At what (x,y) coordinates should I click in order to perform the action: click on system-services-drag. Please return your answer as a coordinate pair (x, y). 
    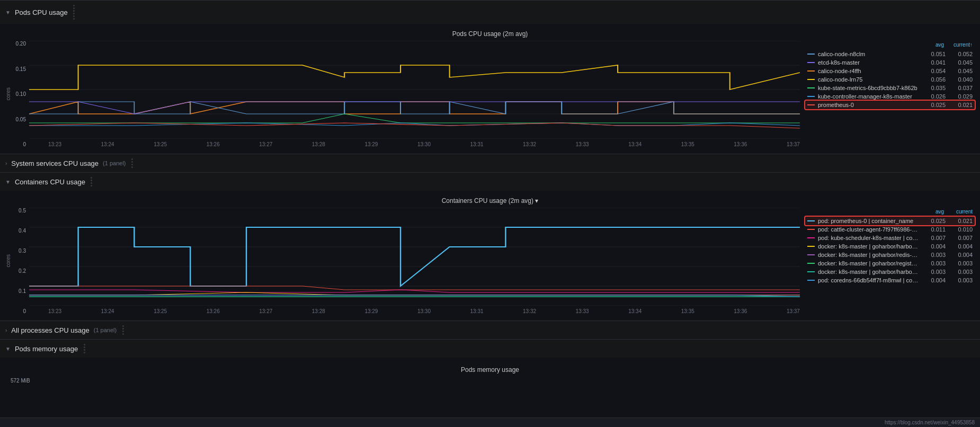
    Looking at the image, I should click on (132, 163).